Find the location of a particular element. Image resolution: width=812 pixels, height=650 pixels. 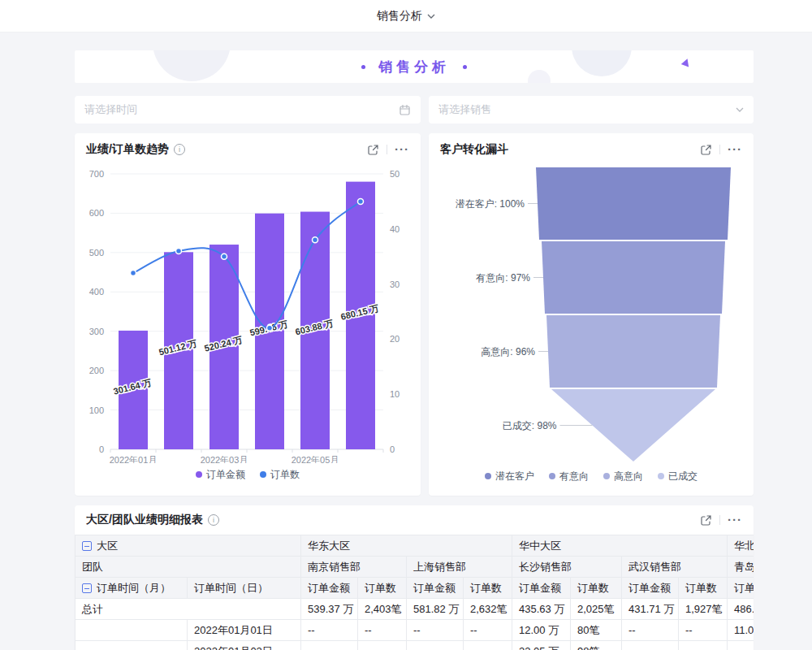

table-cell: 539.37 万 is located at coordinates (330, 609).